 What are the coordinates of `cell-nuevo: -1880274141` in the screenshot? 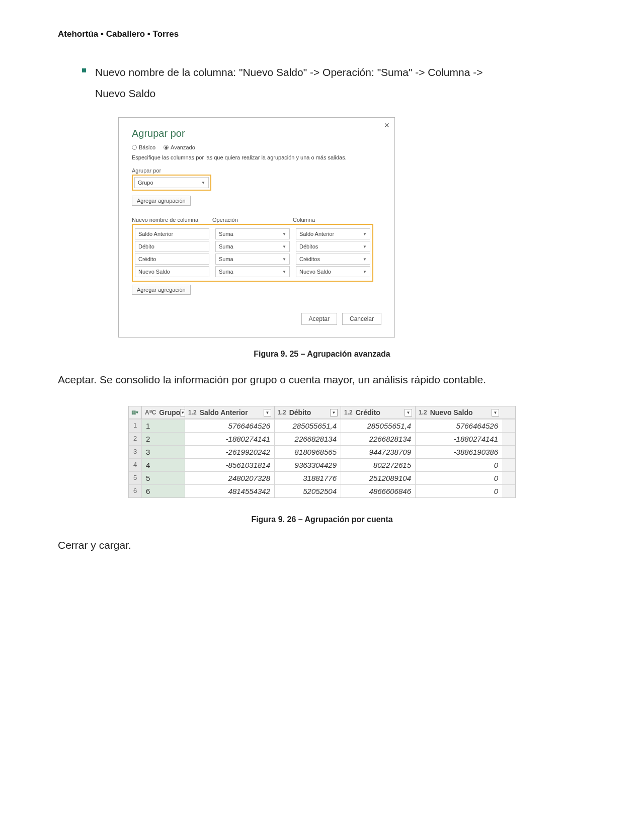 It's located at (459, 439).